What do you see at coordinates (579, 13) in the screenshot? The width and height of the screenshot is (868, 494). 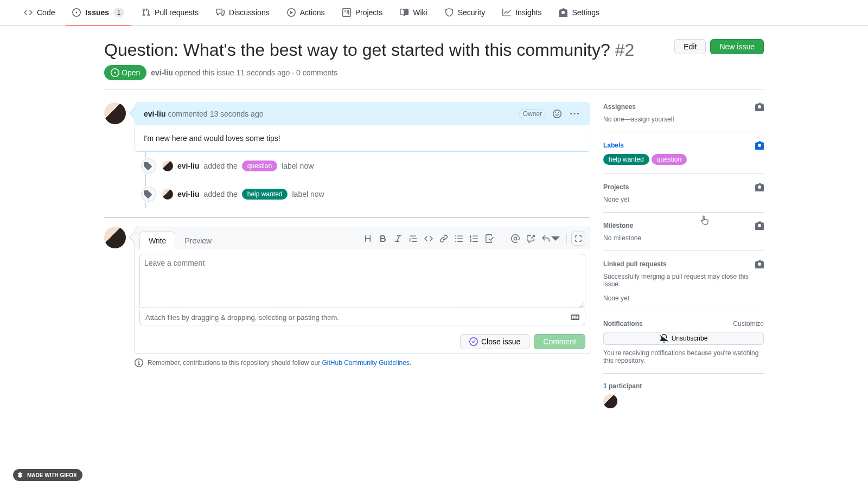 I see `nav-settings: Settings` at bounding box center [579, 13].